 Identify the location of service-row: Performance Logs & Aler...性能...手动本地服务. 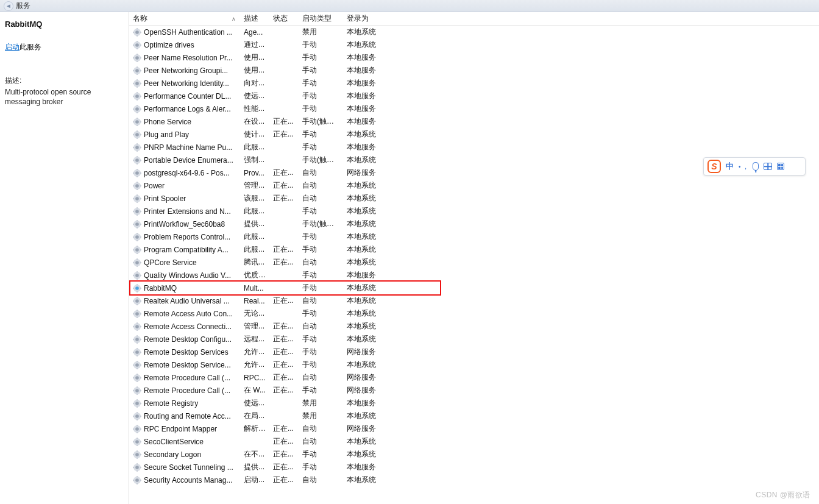
(474, 108).